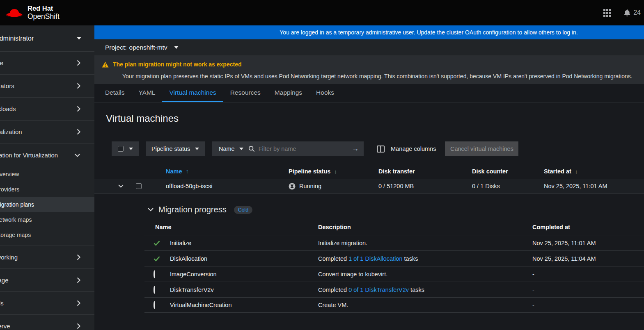 This screenshot has width=644, height=330. Describe the element at coordinates (288, 149) in the screenshot. I see `name-filter-group: Name →` at that location.